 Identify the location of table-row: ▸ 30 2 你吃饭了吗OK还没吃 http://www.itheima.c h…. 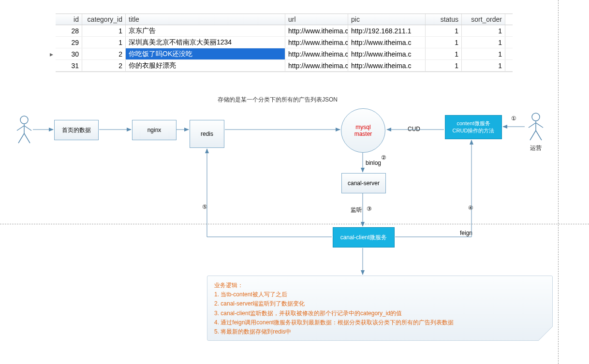
(284, 54).